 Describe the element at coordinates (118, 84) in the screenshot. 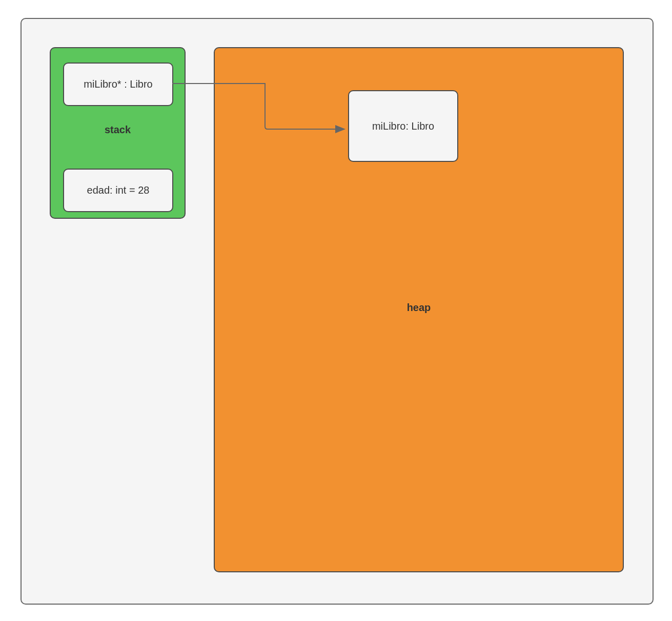

I see `stack-cell-pointer: miLibro* : Libro` at that location.